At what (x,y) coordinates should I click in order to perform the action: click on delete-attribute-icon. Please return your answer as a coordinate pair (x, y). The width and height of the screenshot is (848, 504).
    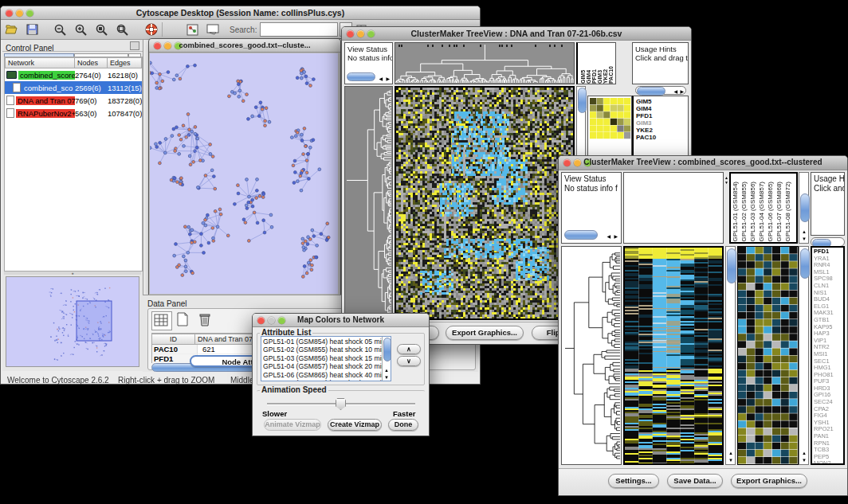
    Looking at the image, I should click on (206, 320).